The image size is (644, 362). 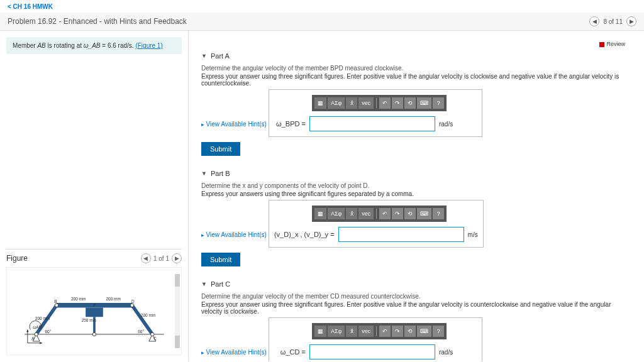 I want to click on part-b-var-label: (v_D)_x , (v_D)_y =, so click(x=304, y=234).